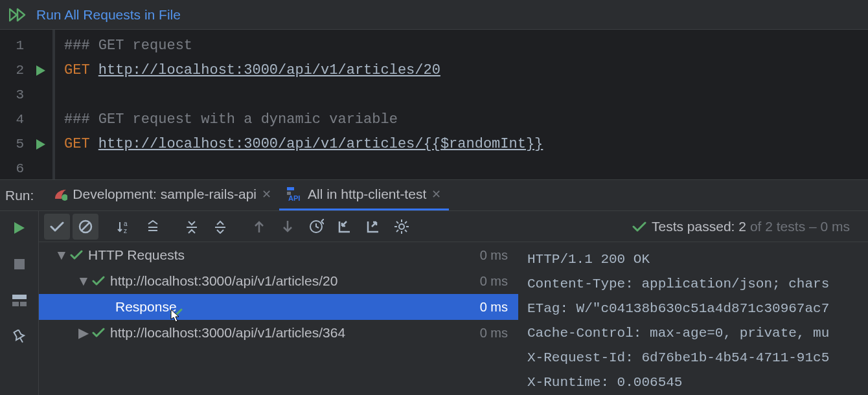 The image size is (868, 395). What do you see at coordinates (364, 196) in the screenshot?
I see `tab-http-client: API All in http-client-test ✕` at bounding box center [364, 196].